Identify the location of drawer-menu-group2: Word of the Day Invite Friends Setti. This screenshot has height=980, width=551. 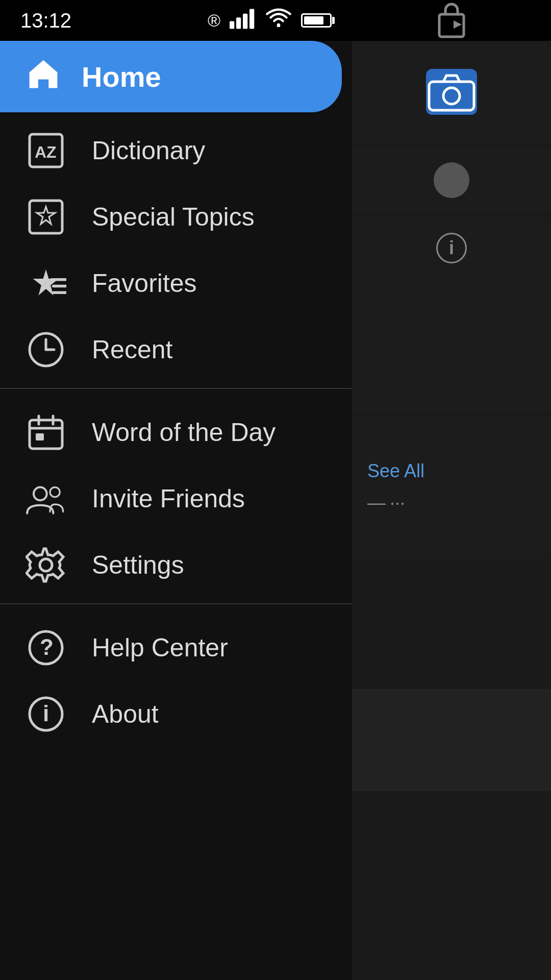
(176, 496).